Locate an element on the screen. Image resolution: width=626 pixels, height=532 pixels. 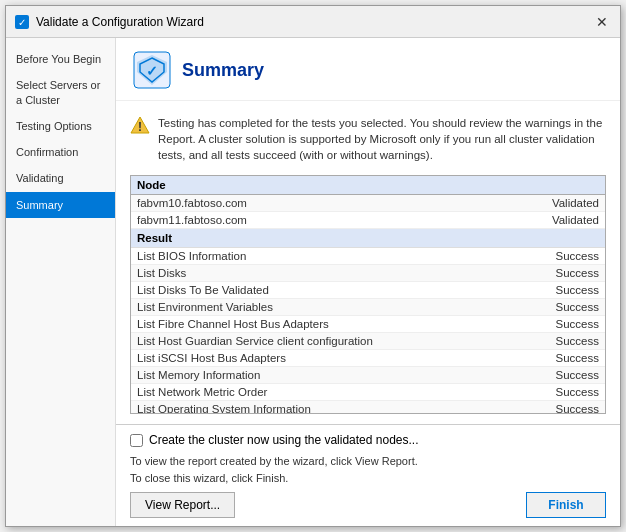
footer-buttons: View Report... Finish is located at coordinates (368, 505).